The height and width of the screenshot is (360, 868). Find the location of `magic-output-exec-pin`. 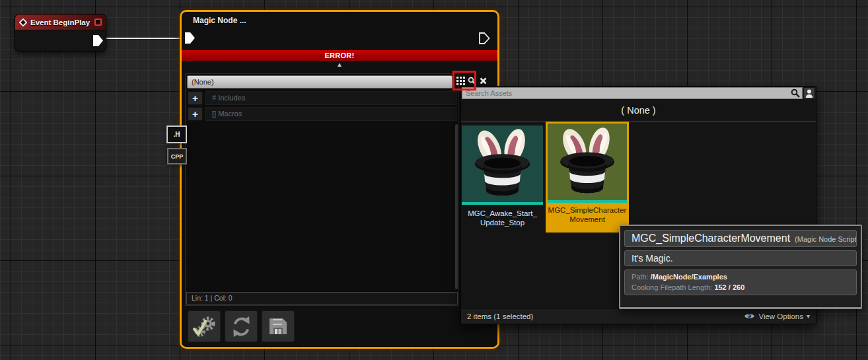

magic-output-exec-pin is located at coordinates (485, 38).